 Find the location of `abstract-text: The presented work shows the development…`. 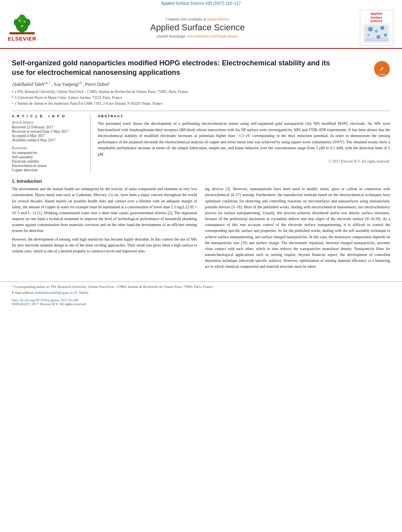

abstract-text: The presented work shows the development… is located at coordinates (244, 139).